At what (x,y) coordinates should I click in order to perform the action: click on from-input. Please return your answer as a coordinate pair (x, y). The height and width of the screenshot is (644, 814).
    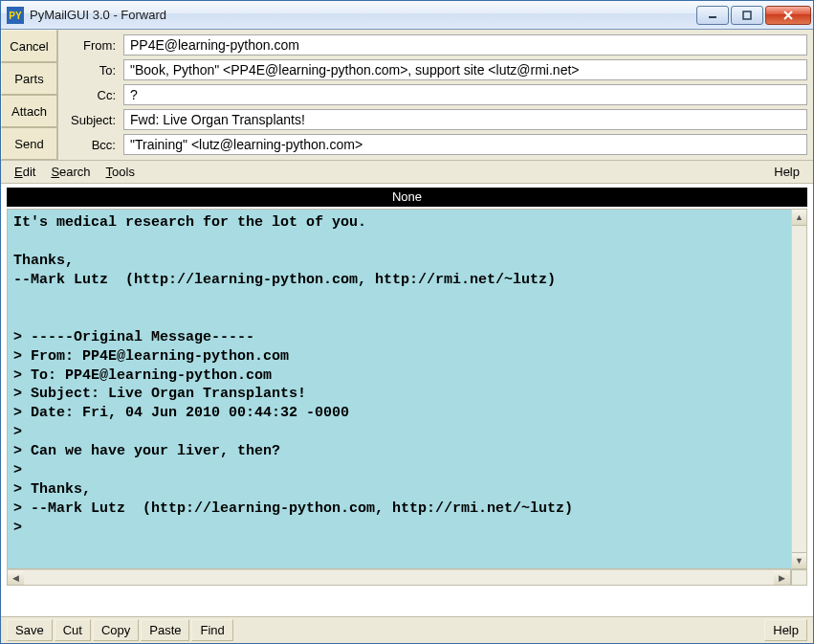
    Looking at the image, I should click on (465, 45).